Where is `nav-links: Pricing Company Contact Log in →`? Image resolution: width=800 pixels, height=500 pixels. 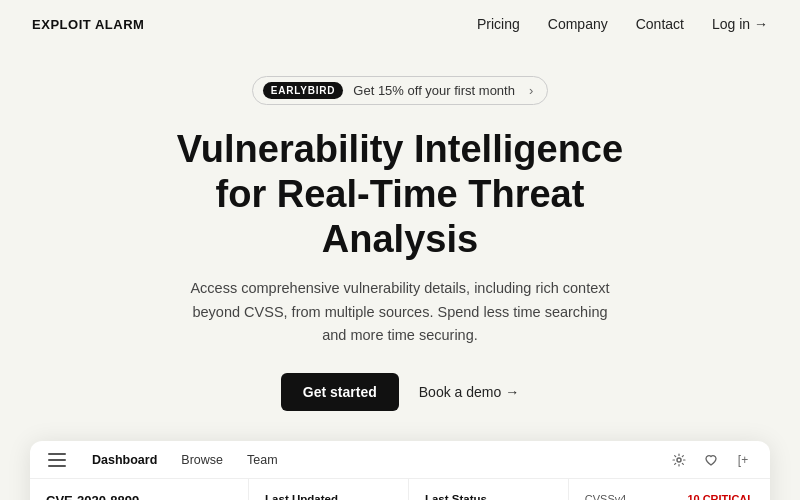
nav-links: Pricing Company Contact Log in → is located at coordinates (622, 24).